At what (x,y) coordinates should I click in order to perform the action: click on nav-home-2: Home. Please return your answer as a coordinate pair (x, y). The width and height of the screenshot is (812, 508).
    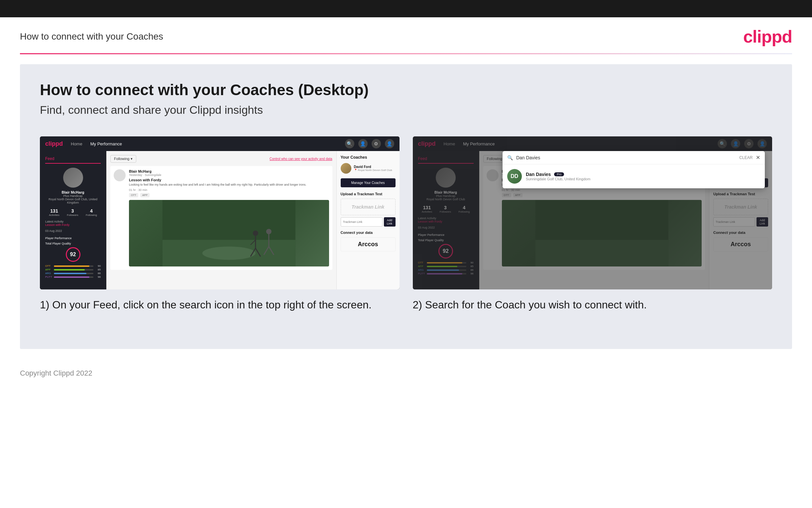
    Looking at the image, I should click on (450, 144).